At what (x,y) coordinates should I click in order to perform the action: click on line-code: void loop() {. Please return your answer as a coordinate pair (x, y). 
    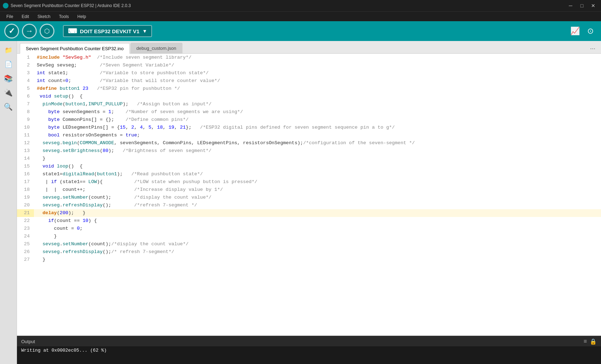
    Looking at the image, I should click on (317, 166).